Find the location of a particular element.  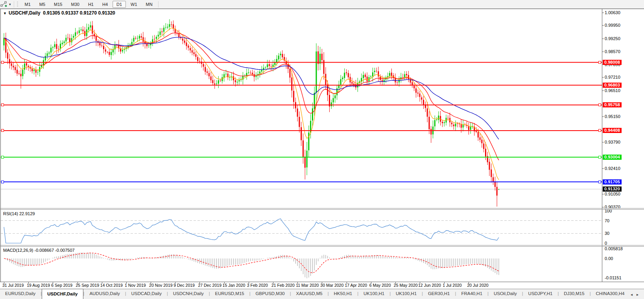

rsi-indicator-label: RSI(14) 22.9129 is located at coordinates (19, 214).